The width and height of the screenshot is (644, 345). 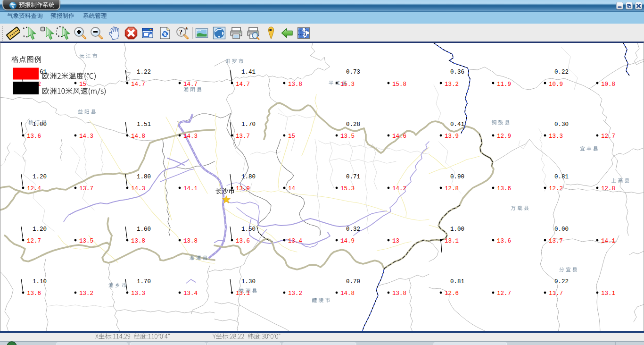 What do you see at coordinates (353, 125) in the screenshot?
I see `svg-text: 0.28` at bounding box center [353, 125].